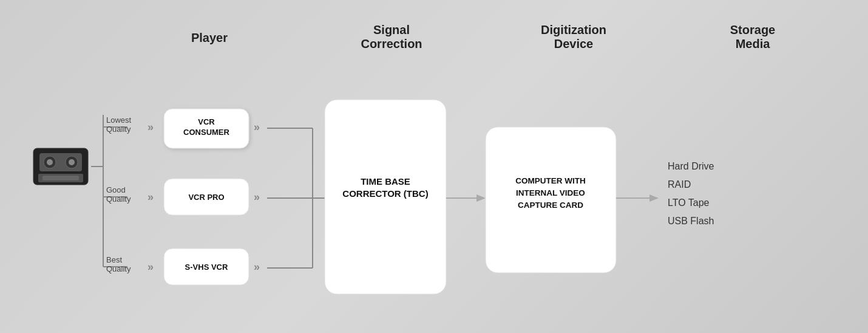 The width and height of the screenshot is (868, 333). I want to click on arrow-to-svhs: », so click(151, 267).